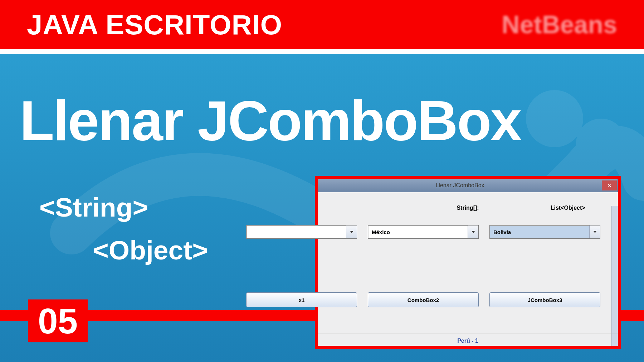  Describe the element at coordinates (270, 121) in the screenshot. I see `main-title: Llenar JComboBox` at that location.